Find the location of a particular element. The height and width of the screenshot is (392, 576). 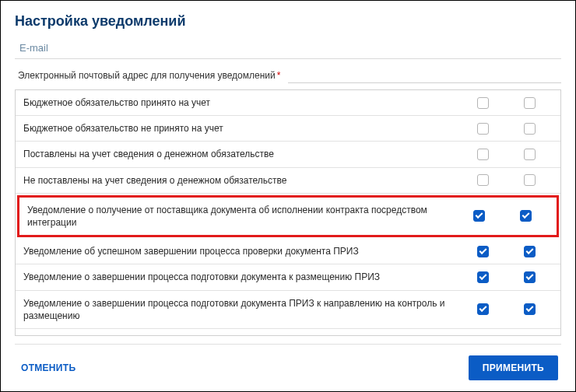

row-label: Уведомление о технической ошибке при раб… is located at coordinates (241, 336).